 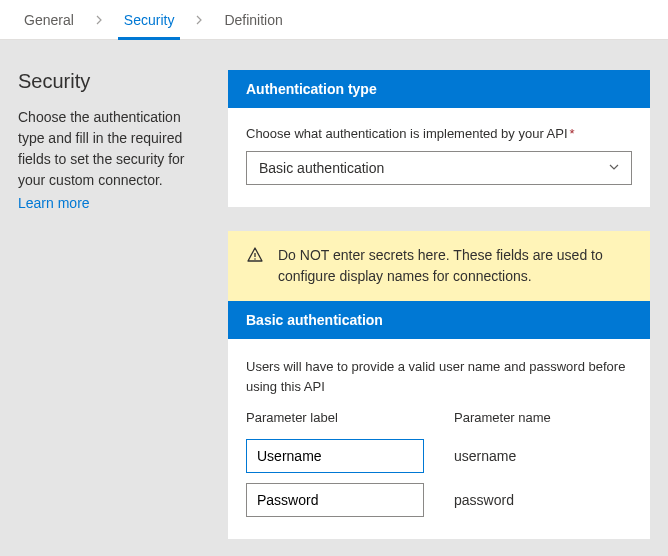 I want to click on tab-definition: Definition, so click(x=253, y=20).